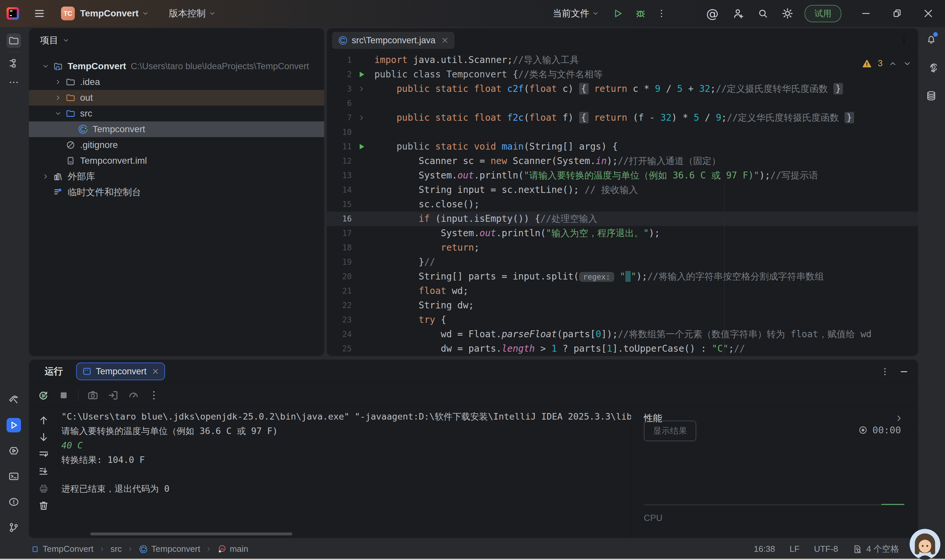 The width and height of the screenshot is (945, 560). Describe the element at coordinates (623, 349) in the screenshot. I see `code-line-25: 25 dw = parts.length > 1 ? parts[1].toUp…` at that location.